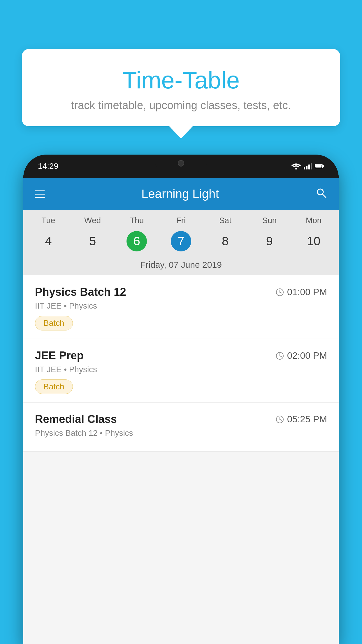 The width and height of the screenshot is (362, 644). What do you see at coordinates (225, 220) in the screenshot?
I see `day-header-sat: Sat` at bounding box center [225, 220].